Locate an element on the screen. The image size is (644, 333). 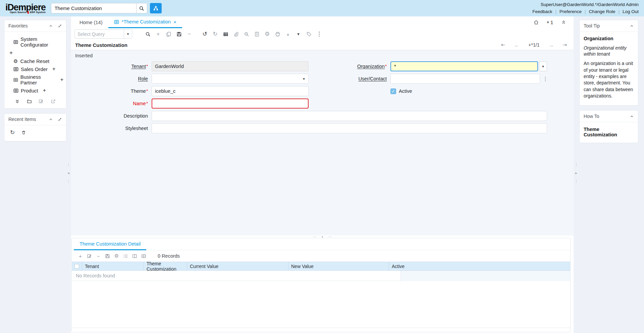
form-row-description: Description is located at coordinates (322, 116).